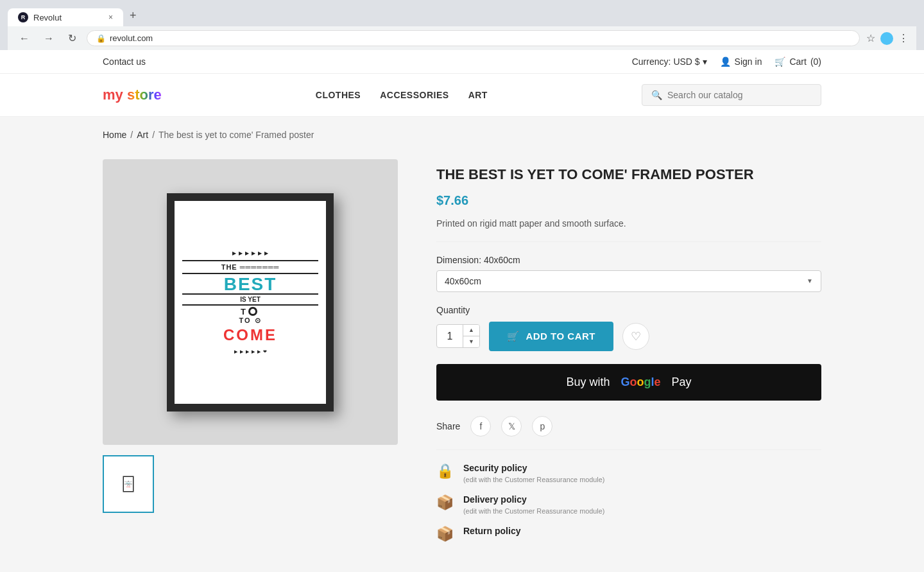 The height and width of the screenshot is (572, 924). I want to click on cart-button: 🛒 Cart (0), so click(798, 62).